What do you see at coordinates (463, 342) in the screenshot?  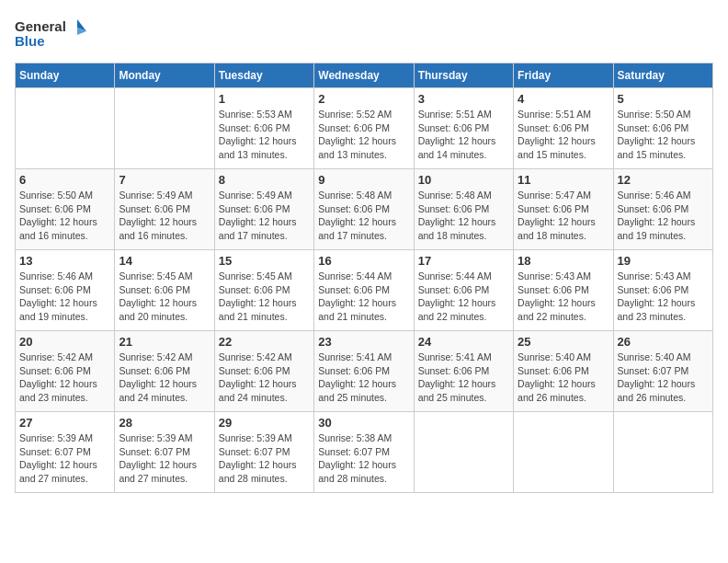 I see `day-number: 24` at bounding box center [463, 342].